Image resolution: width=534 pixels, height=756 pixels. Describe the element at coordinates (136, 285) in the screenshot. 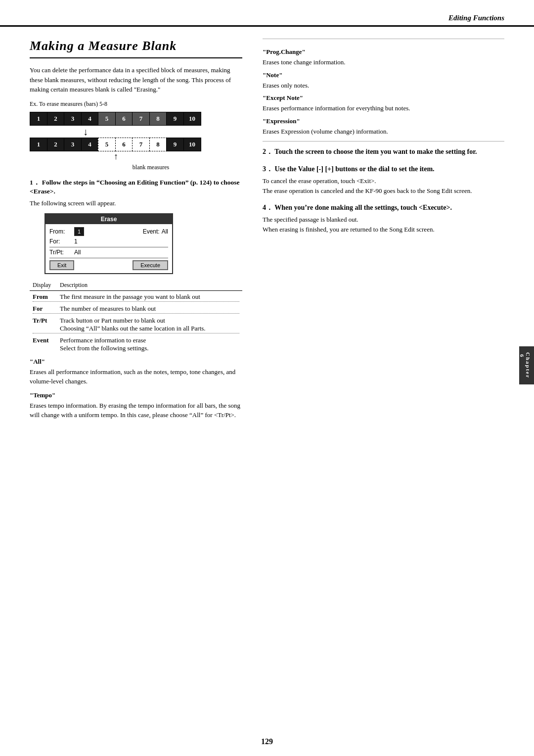

I see `table-header-row: Display Description` at that location.